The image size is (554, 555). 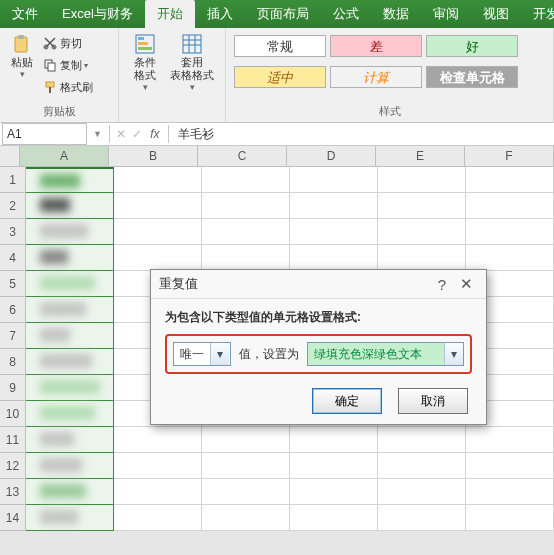 What do you see at coordinates (347, 401) in the screenshot?
I see `ok-button: 确定` at bounding box center [347, 401].